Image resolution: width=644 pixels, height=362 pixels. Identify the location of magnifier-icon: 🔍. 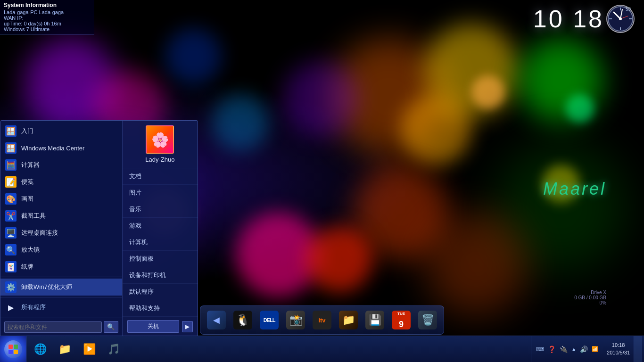
(11, 250).